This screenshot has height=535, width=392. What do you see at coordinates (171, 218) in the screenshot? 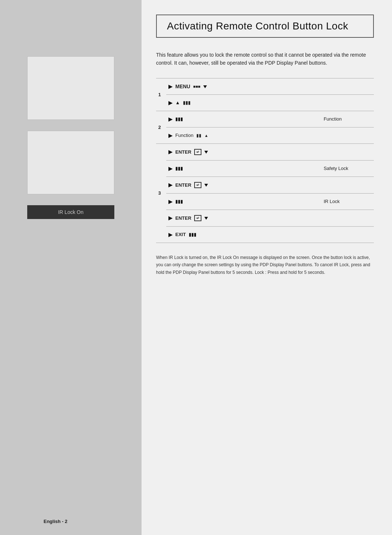
I see `remote-icon-3e: ▶` at bounding box center [171, 218].